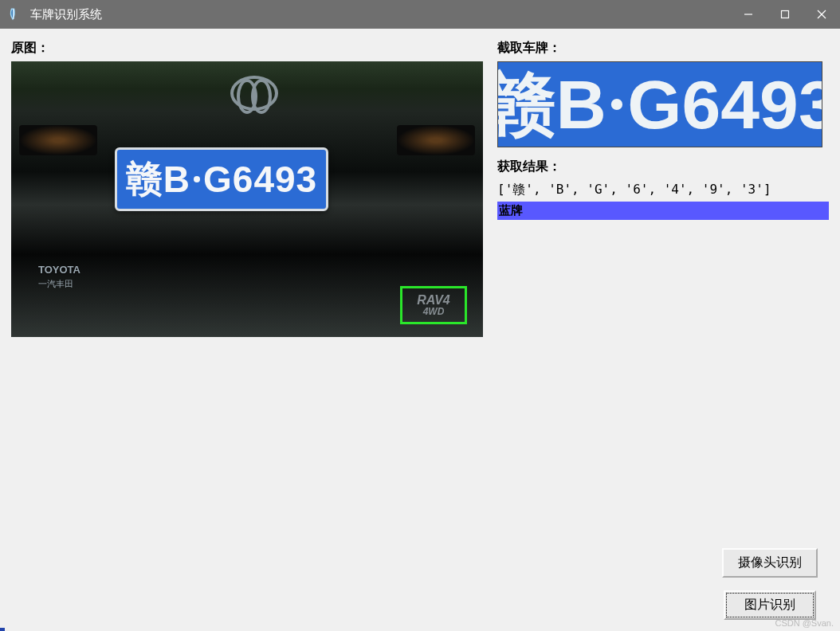 Image resolution: width=840 pixels, height=631 pixels. Describe the element at coordinates (660, 104) in the screenshot. I see `cropped-plate-text: 赣BG6493` at that location.